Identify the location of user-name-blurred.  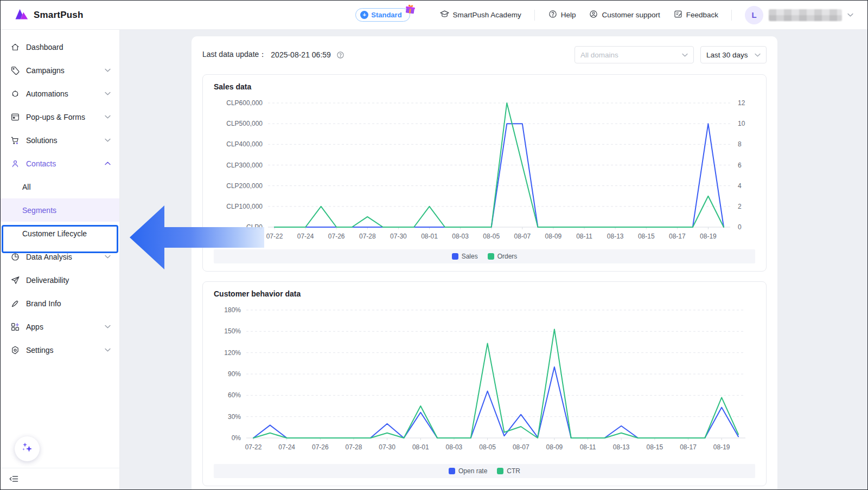
(805, 15).